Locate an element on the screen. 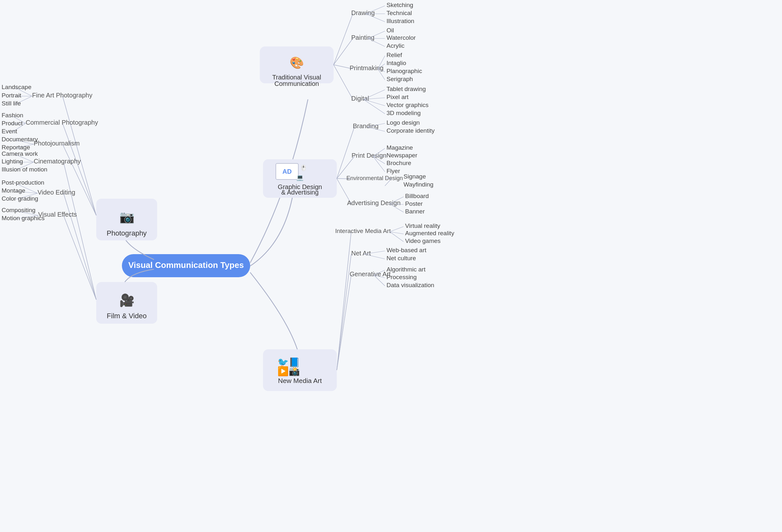 The image size is (782, 532). svg-text: Communication is located at coordinates (297, 83).